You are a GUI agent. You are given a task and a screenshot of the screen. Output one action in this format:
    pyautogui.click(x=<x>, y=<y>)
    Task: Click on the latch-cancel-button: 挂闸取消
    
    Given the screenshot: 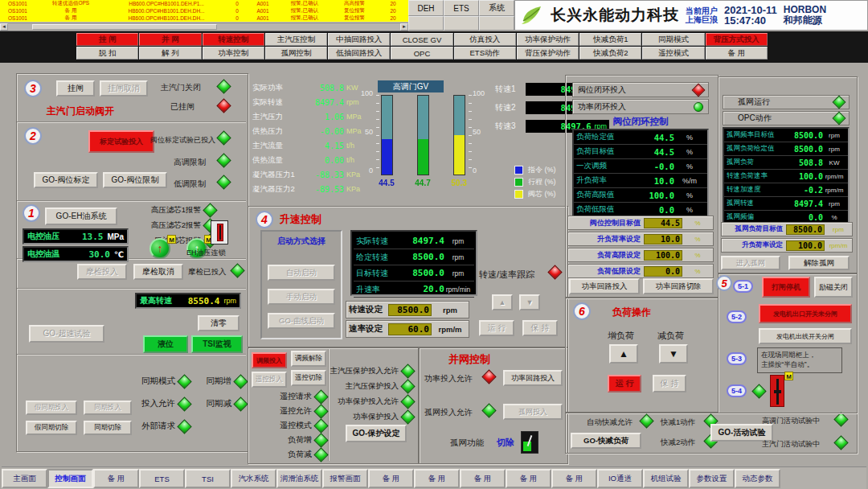 What is the action you would take?
    pyautogui.click(x=124, y=88)
    